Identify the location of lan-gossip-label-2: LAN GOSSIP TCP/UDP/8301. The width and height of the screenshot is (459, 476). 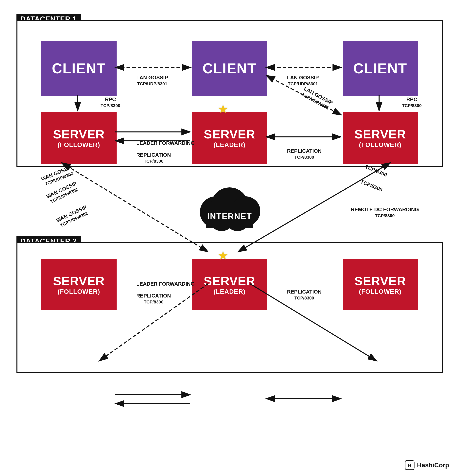
(303, 81).